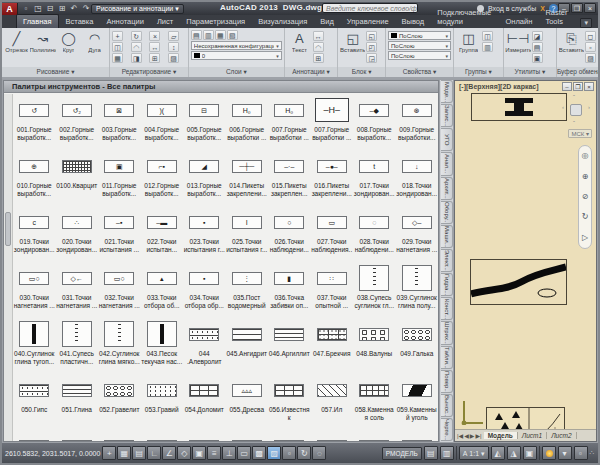 This screenshot has width=600, height=465. I want to click on palette-item: I025.Точки испытания г..., so click(248, 236).